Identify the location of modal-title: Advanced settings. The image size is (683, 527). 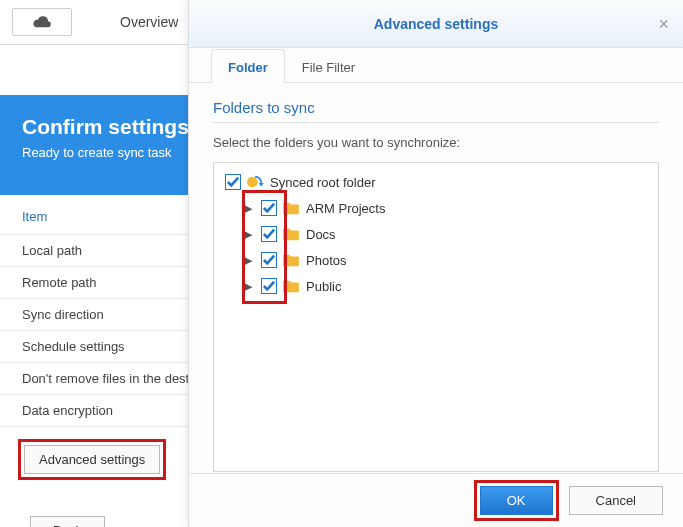
(436, 24).